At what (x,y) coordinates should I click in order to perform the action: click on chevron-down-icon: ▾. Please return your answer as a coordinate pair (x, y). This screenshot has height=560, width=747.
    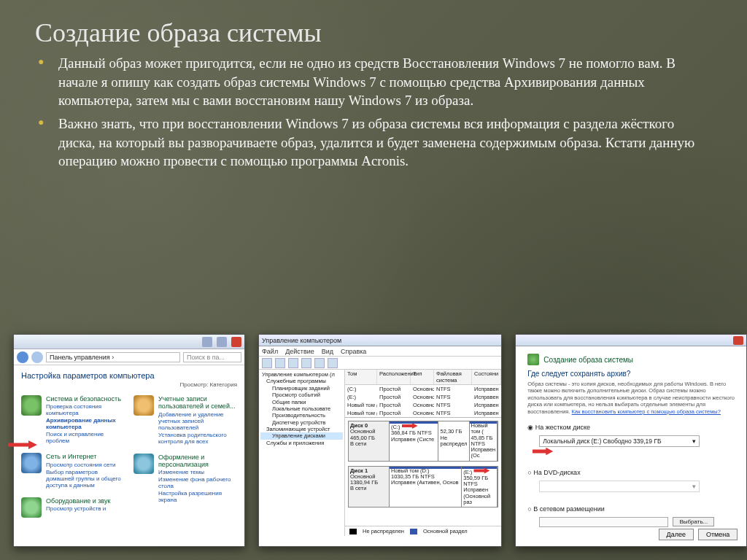
    Looking at the image, I should click on (694, 441).